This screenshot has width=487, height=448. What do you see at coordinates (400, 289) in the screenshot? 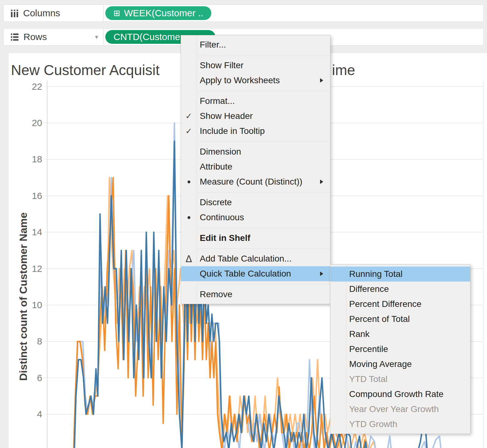
I see `menu-item-difference: Difference` at bounding box center [400, 289].